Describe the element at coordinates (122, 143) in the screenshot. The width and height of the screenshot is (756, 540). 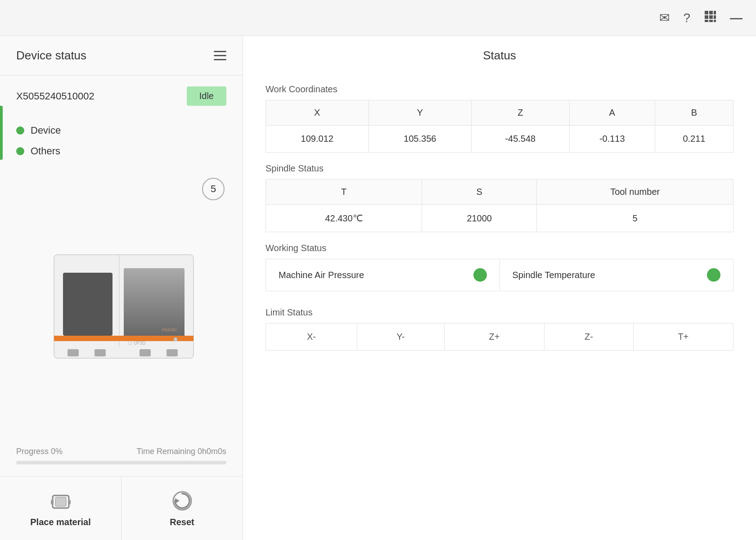
I see `status-items: Device Others` at that location.